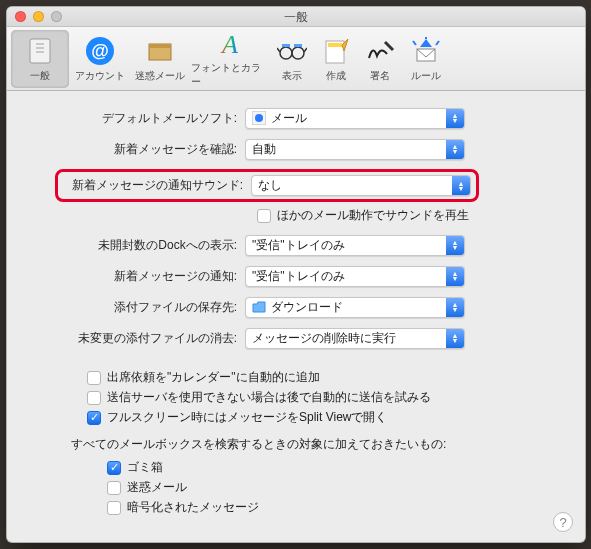 This screenshot has width=591, height=549. What do you see at coordinates (40, 76) in the screenshot?
I see `tab-label: 一般` at bounding box center [40, 76].